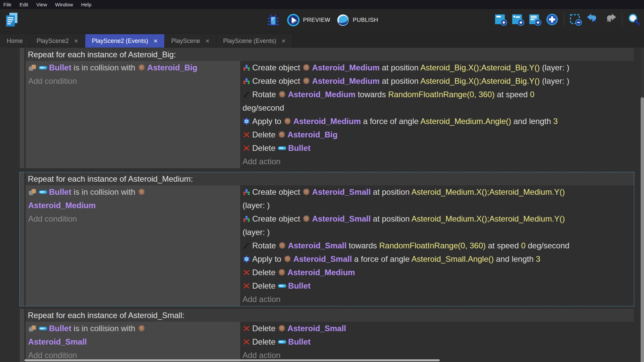  I want to click on rotate-icon, so click(247, 246).